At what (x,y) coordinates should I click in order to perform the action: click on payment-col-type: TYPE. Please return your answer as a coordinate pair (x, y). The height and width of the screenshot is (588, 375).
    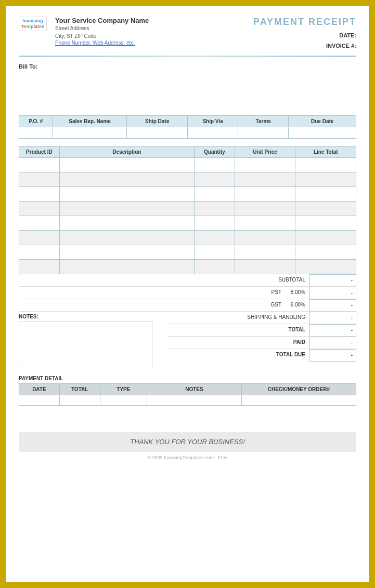
    Looking at the image, I should click on (124, 389).